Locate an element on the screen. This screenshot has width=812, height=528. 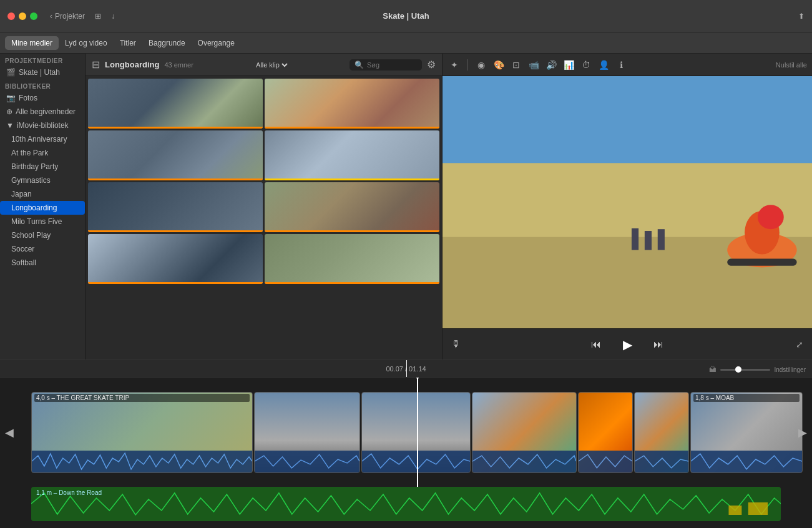
view-toggle-button: ⊞ is located at coordinates (98, 16).